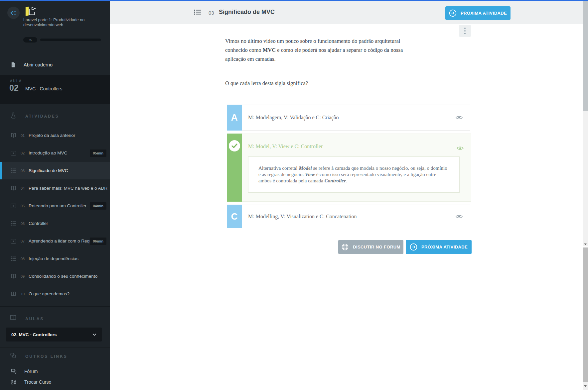 This screenshot has height=390, width=588. What do you see at coordinates (23, 153) in the screenshot?
I see `activity-index: 02` at bounding box center [23, 153].